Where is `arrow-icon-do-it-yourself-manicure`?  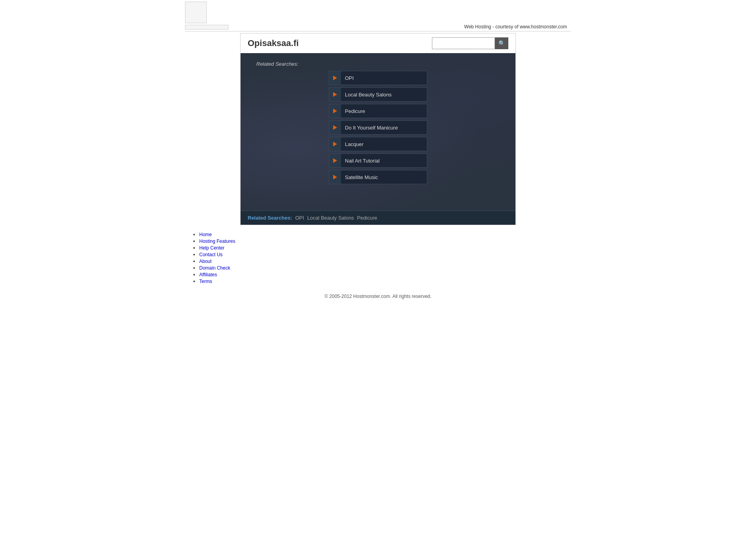
arrow-icon-do-it-yourself-manicure is located at coordinates (335, 128).